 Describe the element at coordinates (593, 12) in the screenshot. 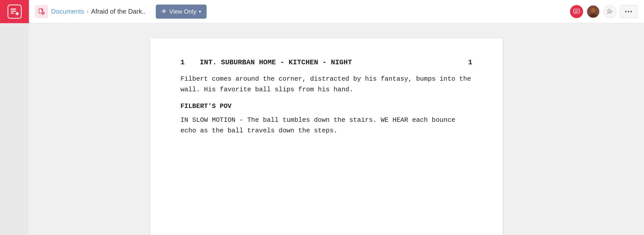

I see `avatar` at that location.